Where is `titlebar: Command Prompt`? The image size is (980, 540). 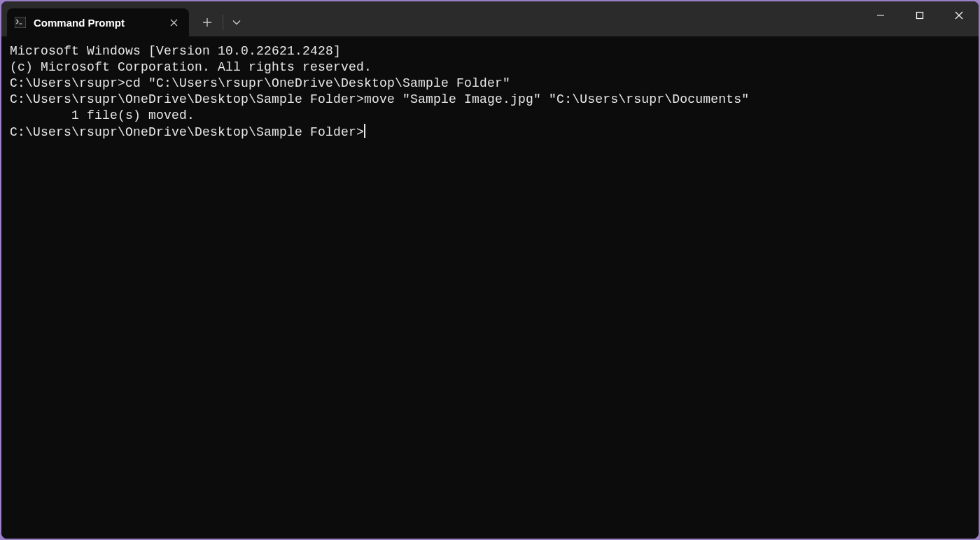 titlebar: Command Prompt is located at coordinates (490, 19).